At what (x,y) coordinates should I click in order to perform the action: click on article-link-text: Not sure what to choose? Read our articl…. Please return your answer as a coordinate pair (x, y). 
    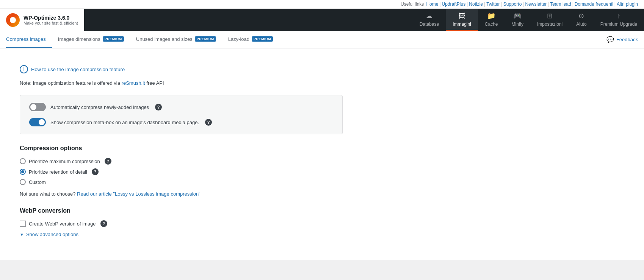
    Looking at the image, I should click on (181, 194).